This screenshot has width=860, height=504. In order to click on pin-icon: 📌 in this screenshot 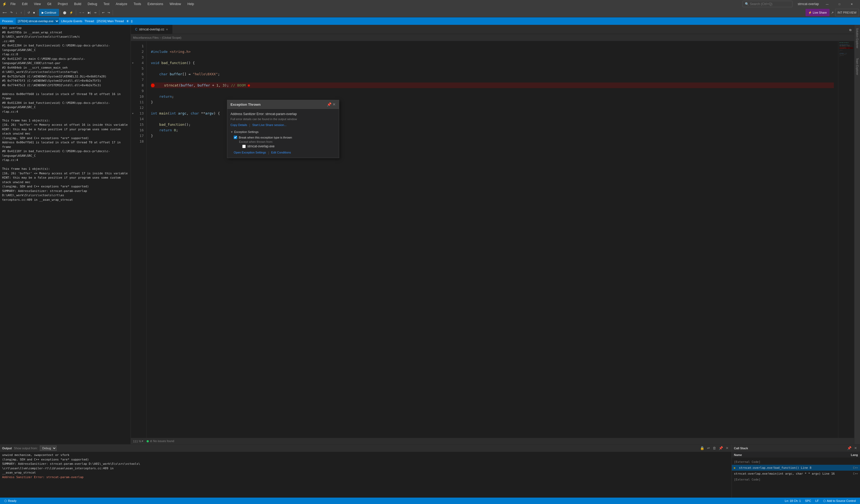, I will do `click(329, 104)`.